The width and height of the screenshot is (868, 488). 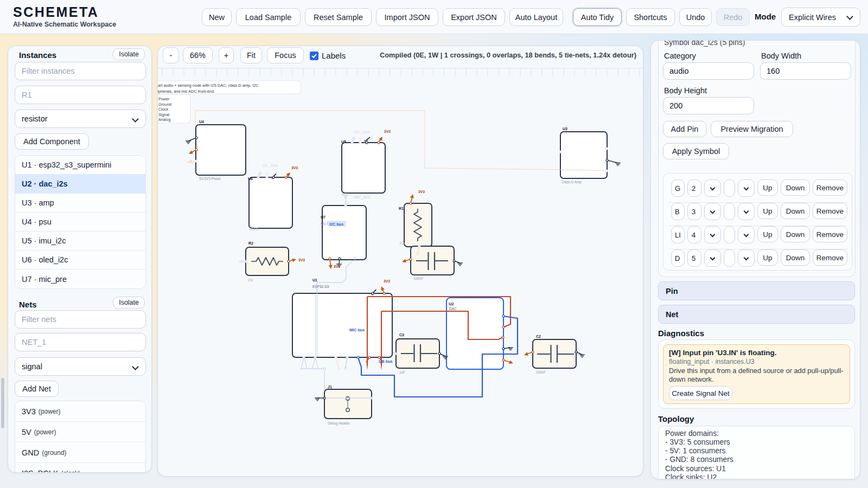 I want to click on svg-text: I2S bus, so click(x=386, y=361).